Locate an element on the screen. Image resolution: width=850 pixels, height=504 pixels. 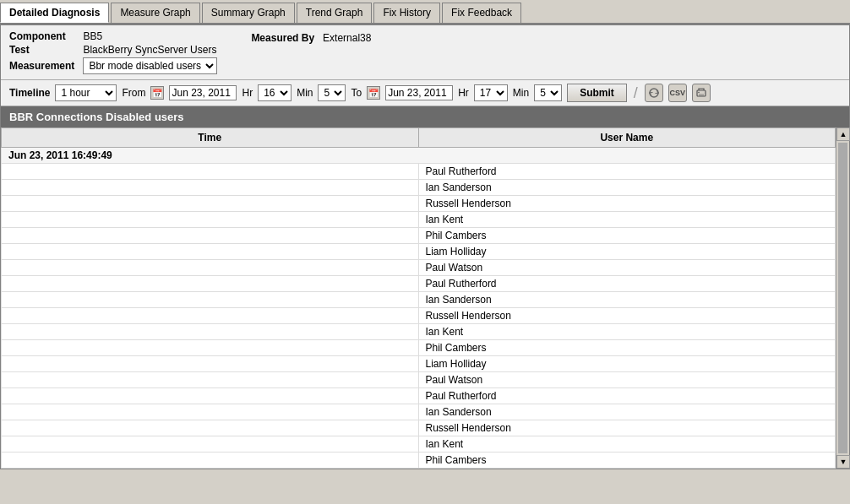
measured-by-value: External38 is located at coordinates (346, 38).